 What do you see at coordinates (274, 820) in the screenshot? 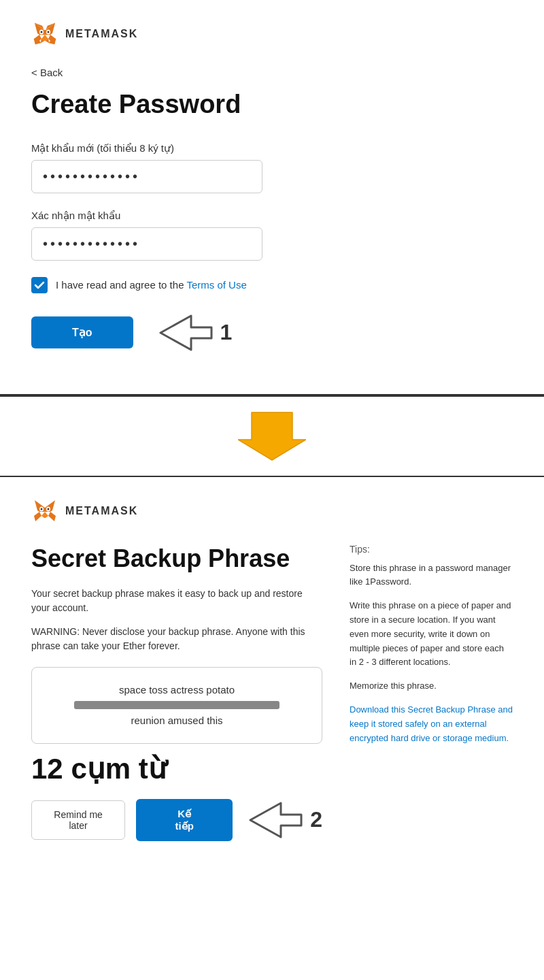
I see `arrow-left-2-icon` at bounding box center [274, 820].